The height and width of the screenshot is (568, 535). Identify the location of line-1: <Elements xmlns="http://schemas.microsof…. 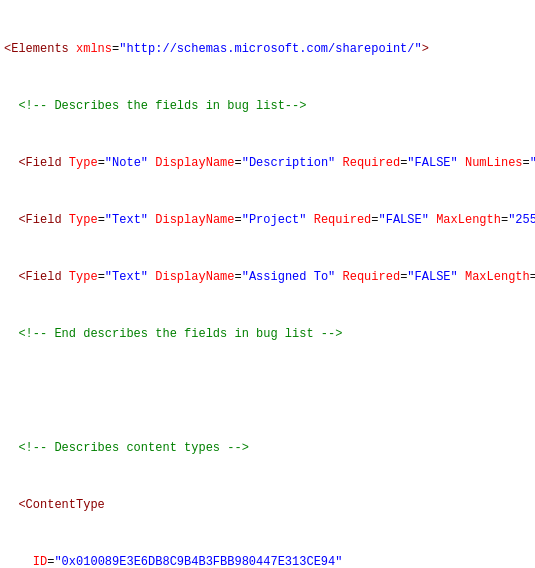
(268, 50).